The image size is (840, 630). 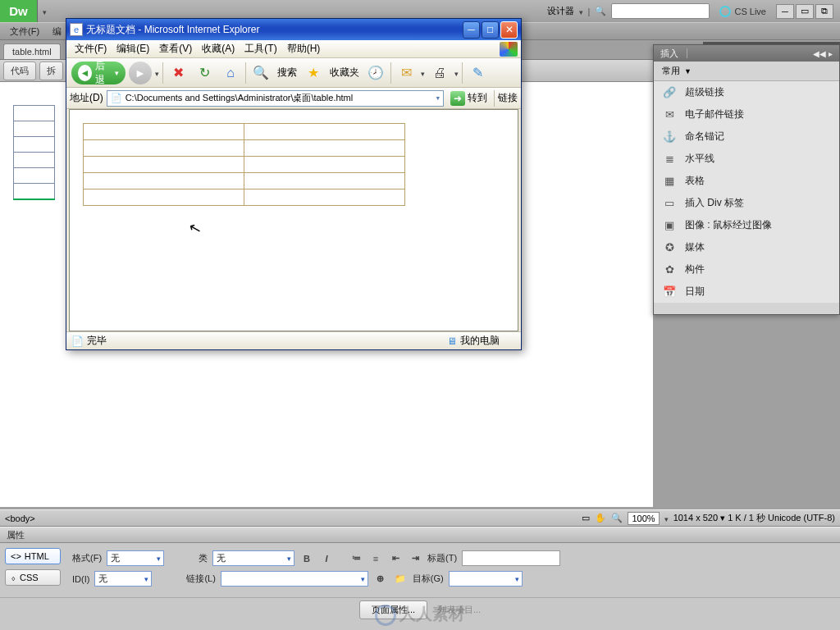 What do you see at coordinates (178, 73) in the screenshot?
I see `ie-stop-button: ✖` at bounding box center [178, 73].